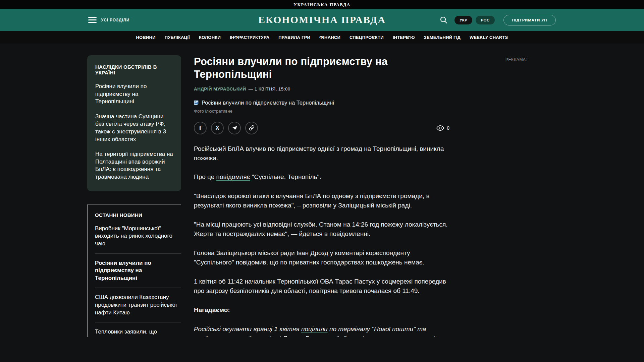 This screenshot has width=644, height=362. Describe the element at coordinates (93, 20) in the screenshot. I see `hamburger-icon` at that location.